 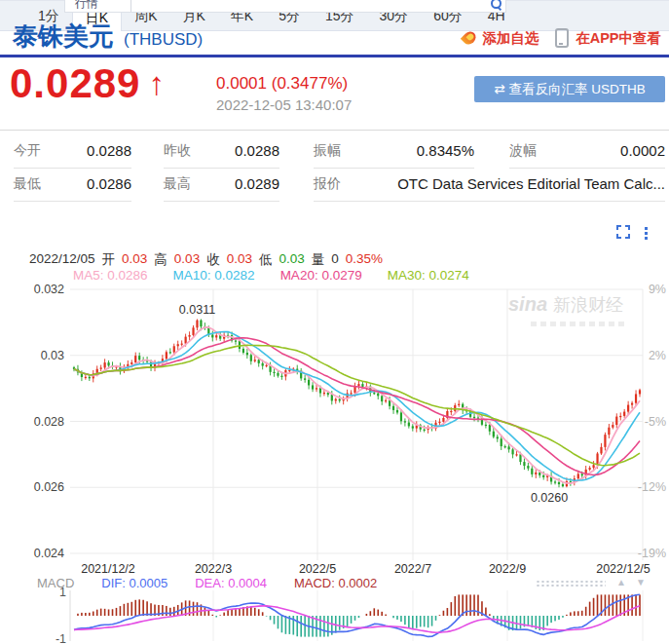 I want to click on svg-text: 9%, so click(x=657, y=290).